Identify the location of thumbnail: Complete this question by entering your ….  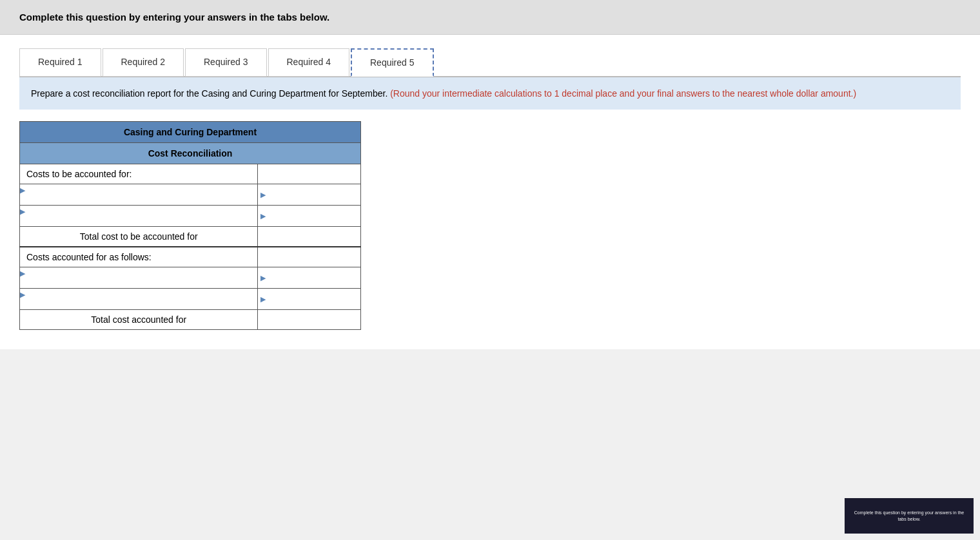
(909, 516).